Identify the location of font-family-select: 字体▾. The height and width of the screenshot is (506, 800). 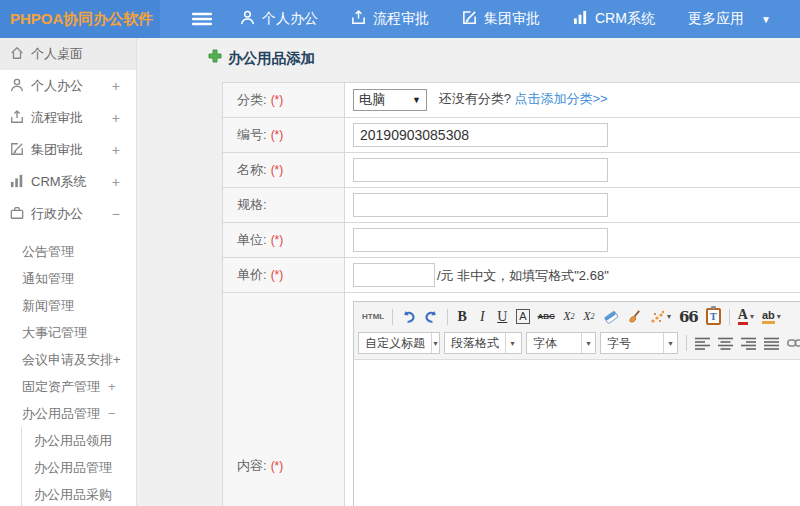
(561, 343).